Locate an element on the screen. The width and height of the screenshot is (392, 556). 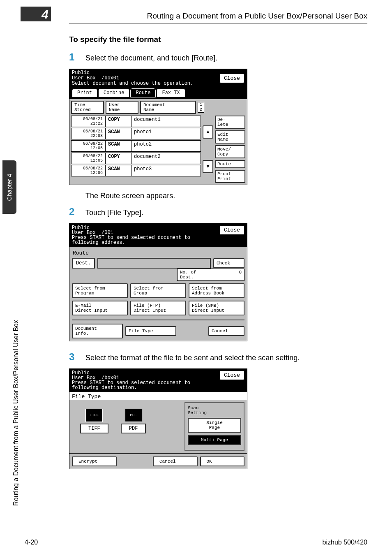
table-row: 06/08/21 22:03SCANphoto1 is located at coordinates (136, 134).